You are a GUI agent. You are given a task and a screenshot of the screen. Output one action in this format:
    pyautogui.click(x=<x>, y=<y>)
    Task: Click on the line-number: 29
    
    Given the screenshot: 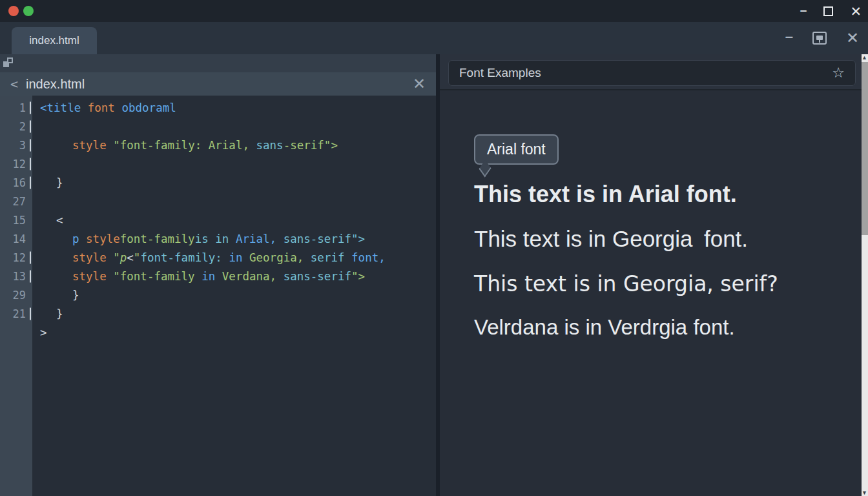 What is the action you would take?
    pyautogui.click(x=16, y=295)
    